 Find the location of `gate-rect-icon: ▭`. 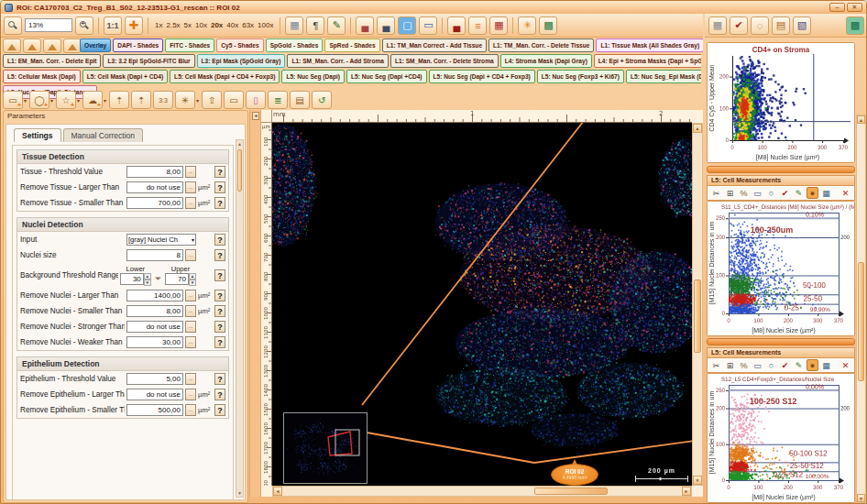

gate-rect-icon: ▭ is located at coordinates (757, 192).